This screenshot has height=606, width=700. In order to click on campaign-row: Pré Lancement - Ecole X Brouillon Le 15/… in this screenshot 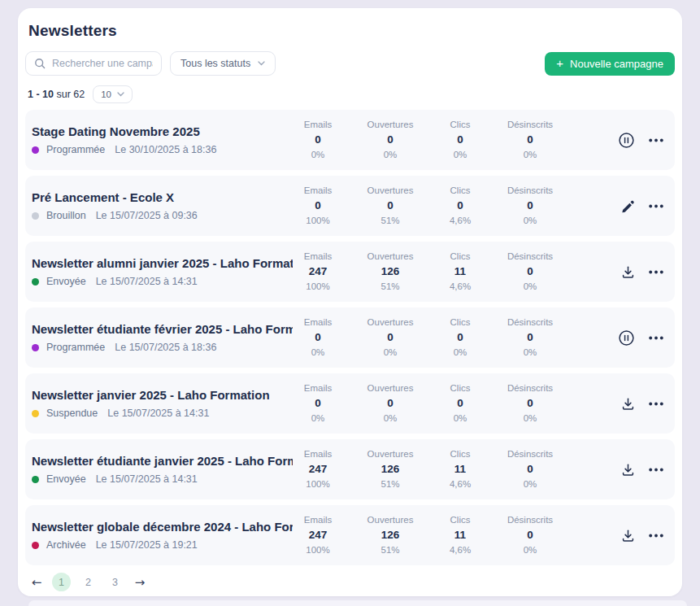, I will do `click(350, 206)`.